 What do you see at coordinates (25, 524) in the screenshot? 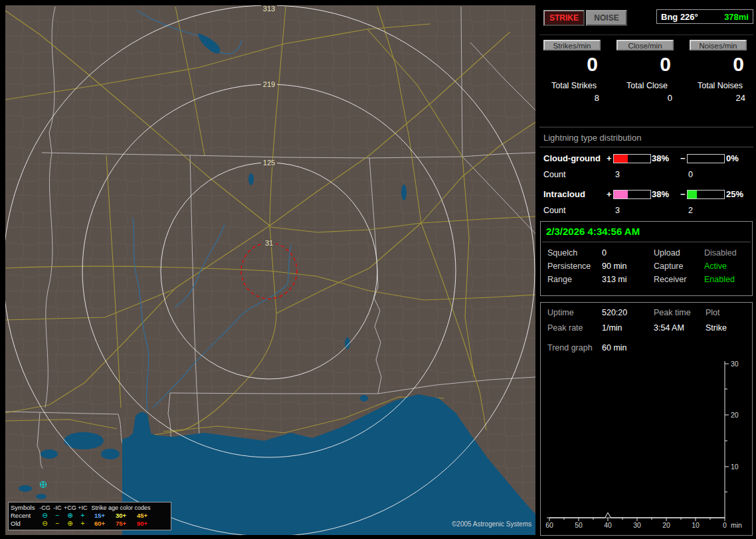
I see `legend-row-old-label: Old` at bounding box center [25, 524].